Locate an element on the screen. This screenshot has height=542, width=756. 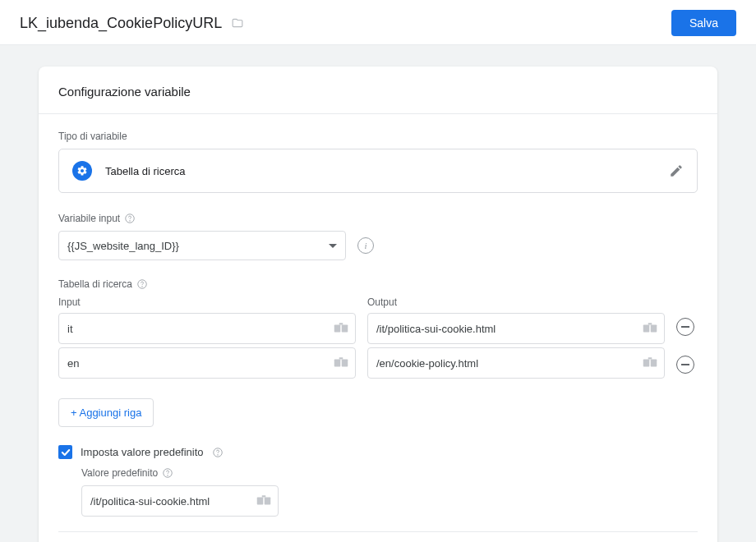
default-value-area: Imposta valore predefinito Valore predef… is located at coordinates (378, 481).